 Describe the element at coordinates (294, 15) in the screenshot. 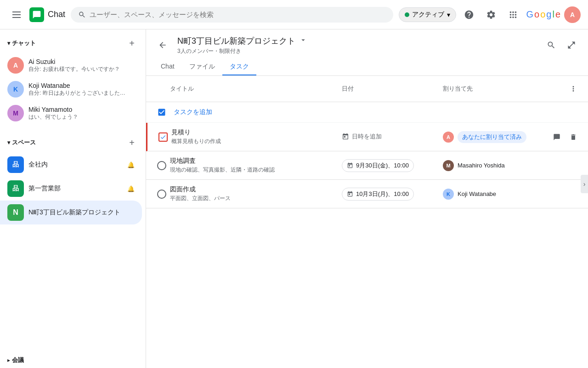

I see `topbar: Chat アクティブ ▾ Google A` at that location.